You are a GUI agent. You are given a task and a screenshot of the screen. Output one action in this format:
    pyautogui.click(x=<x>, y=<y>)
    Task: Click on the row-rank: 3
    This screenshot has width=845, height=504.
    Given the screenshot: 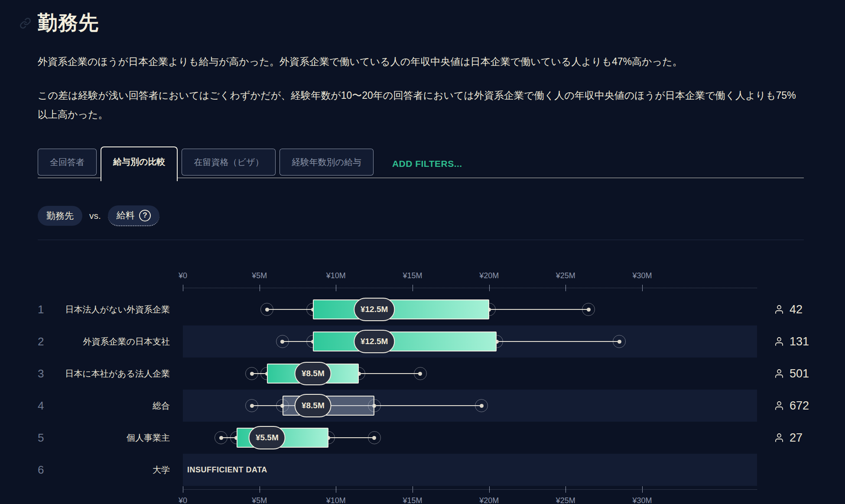 What is the action you would take?
    pyautogui.click(x=46, y=374)
    